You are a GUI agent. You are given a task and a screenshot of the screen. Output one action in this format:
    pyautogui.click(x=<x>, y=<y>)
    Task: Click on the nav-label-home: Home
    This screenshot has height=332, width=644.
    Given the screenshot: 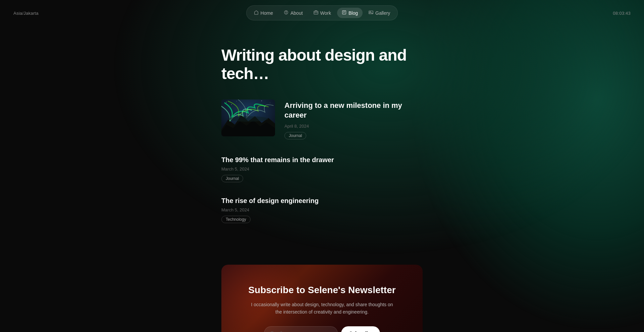 What is the action you would take?
    pyautogui.click(x=267, y=13)
    